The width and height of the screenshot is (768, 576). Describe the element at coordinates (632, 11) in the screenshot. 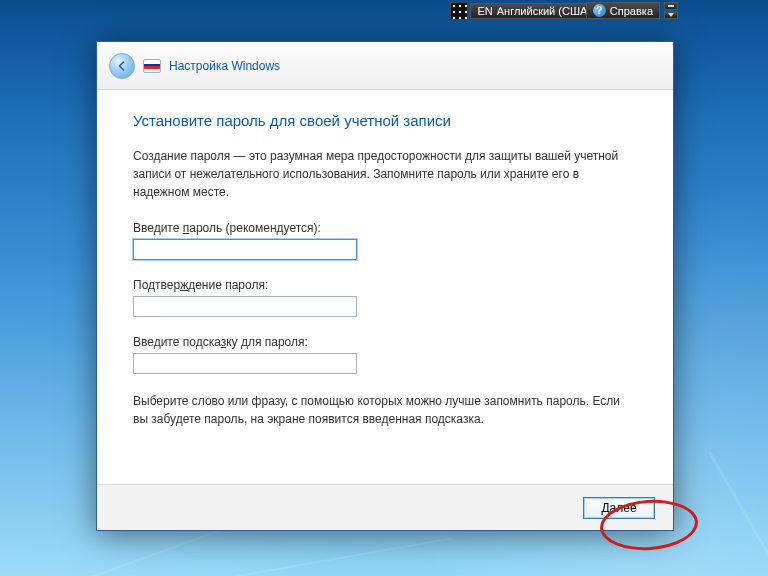

I see `help-label: Справка` at that location.